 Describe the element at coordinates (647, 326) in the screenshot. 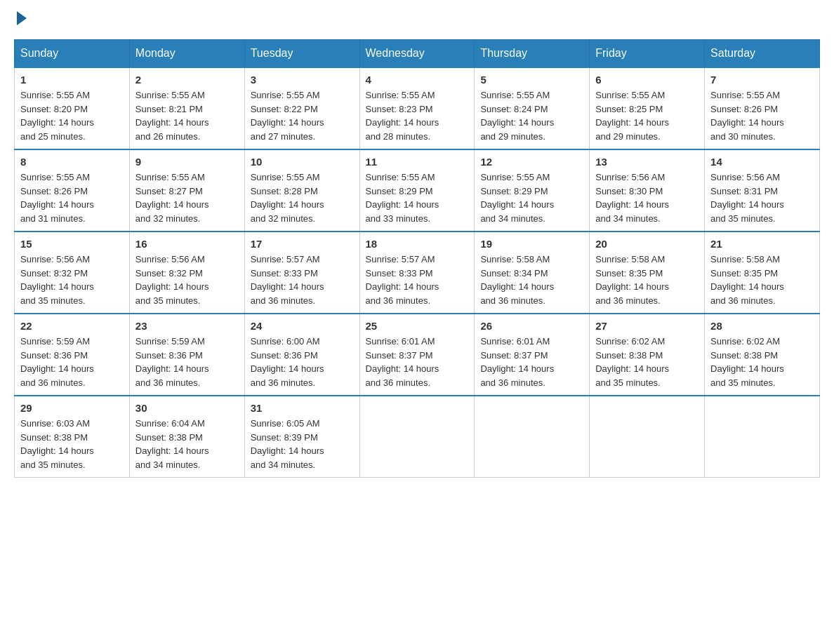

I see `day-number: 27` at that location.